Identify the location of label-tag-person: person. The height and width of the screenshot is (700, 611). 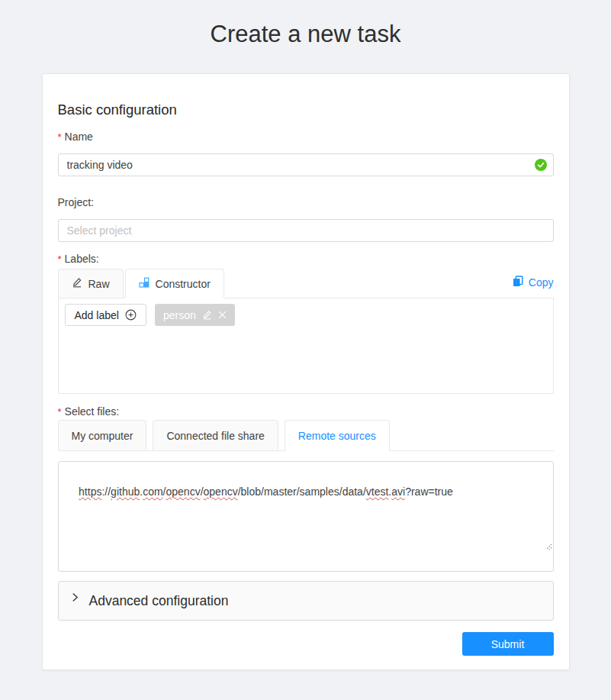
(195, 315).